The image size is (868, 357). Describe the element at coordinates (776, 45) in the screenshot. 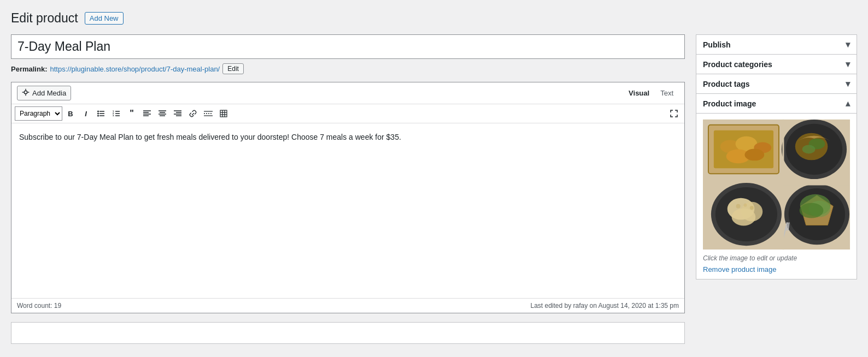

I see `publish-panel: Publish ▾` at that location.